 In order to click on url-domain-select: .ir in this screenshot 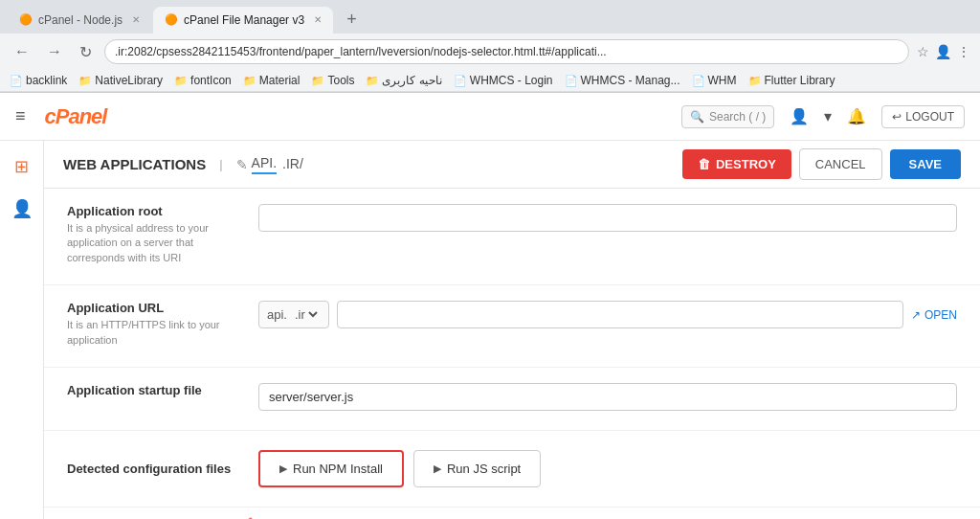, I will do `click(306, 314)`.